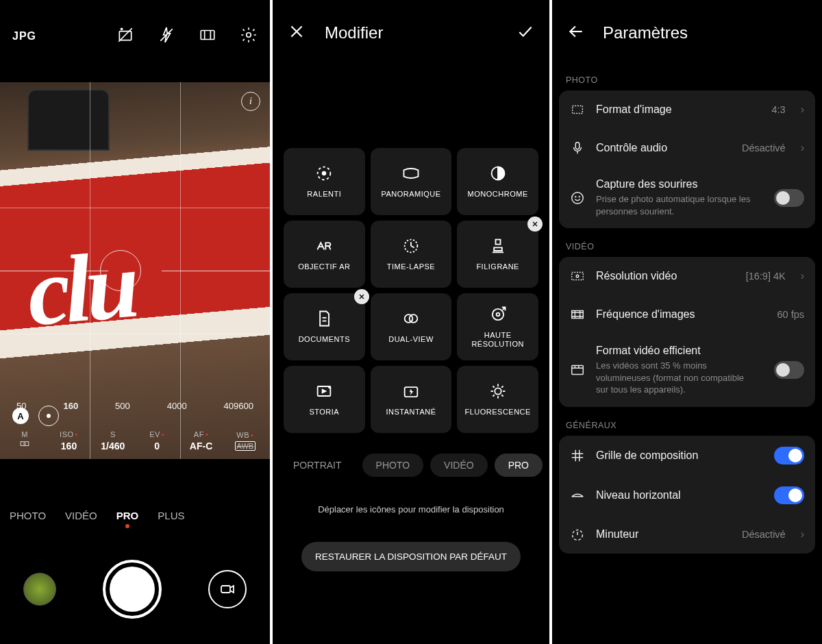 The image size is (822, 644). I want to click on tile-storia: STORIA, so click(325, 399).